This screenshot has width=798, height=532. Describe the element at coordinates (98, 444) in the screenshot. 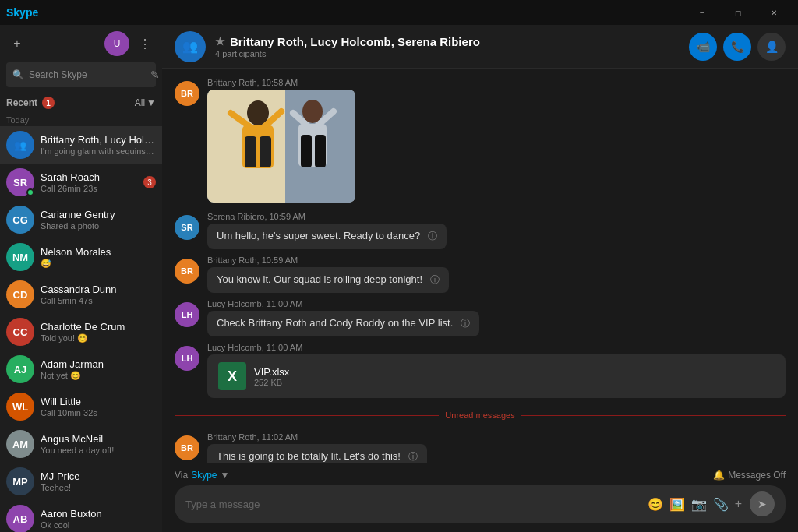

I see `contact-info: Angus McNeil You need a day off!` at that location.